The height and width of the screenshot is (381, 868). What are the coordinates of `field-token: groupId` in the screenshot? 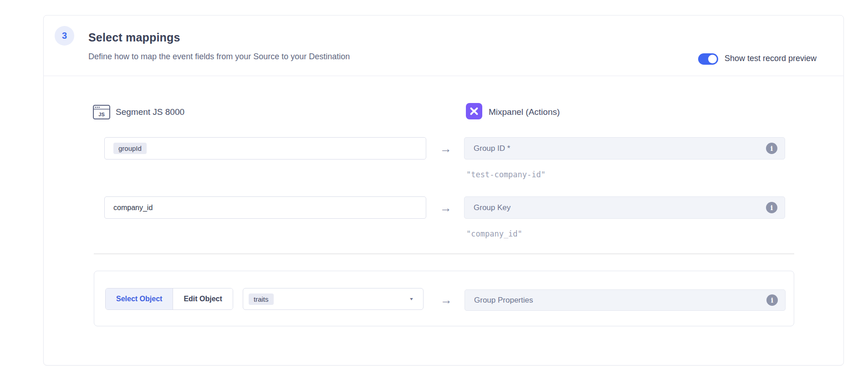 It's located at (130, 149).